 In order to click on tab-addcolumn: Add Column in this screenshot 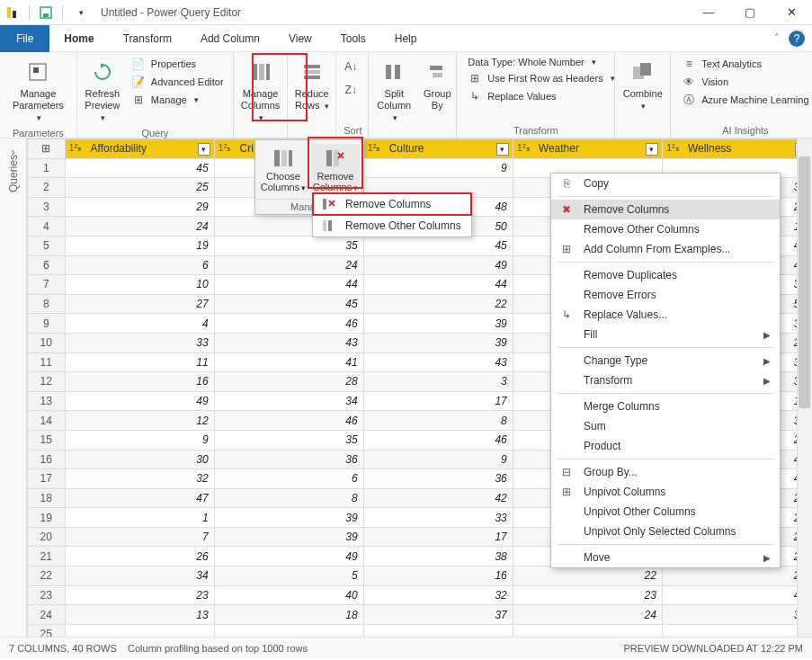, I will do `click(230, 39)`.